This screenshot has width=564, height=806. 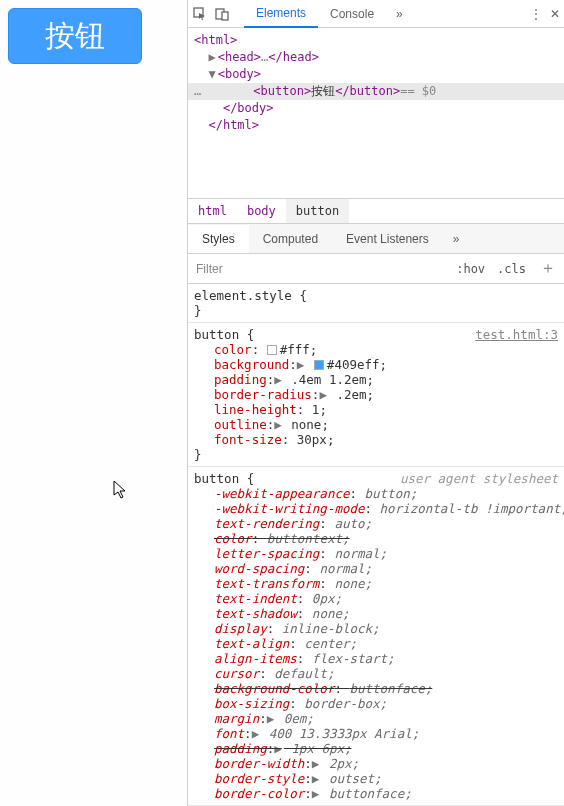 What do you see at coordinates (344, 734) in the screenshot?
I see `css-val: 400 13.3333px Arial;` at bounding box center [344, 734].